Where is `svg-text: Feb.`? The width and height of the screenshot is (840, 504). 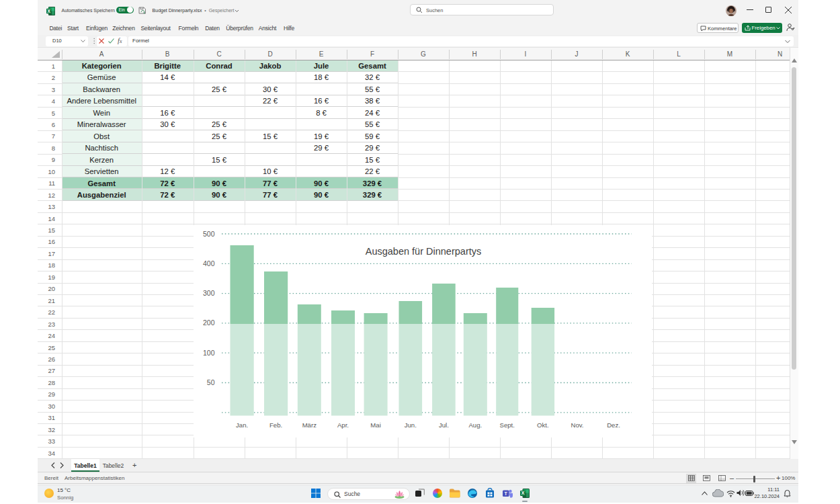
svg-text: Feb. is located at coordinates (276, 425).